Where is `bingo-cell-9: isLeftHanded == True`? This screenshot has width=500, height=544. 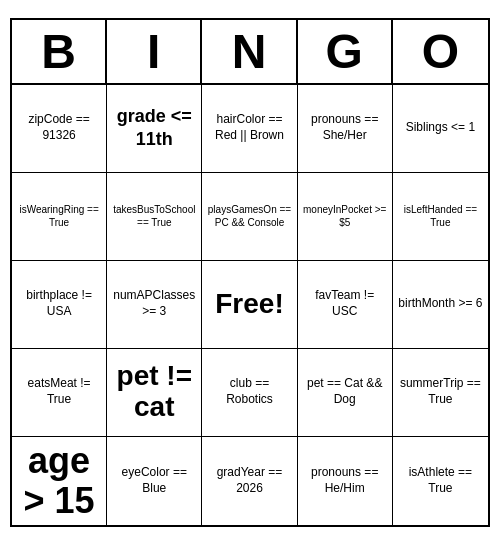
bingo-cell-9: isLeftHanded == True is located at coordinates (440, 217).